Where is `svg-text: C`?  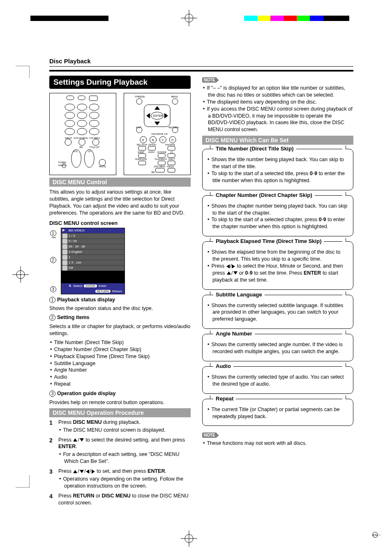
svg-text: C is located at coordinates (163, 140).